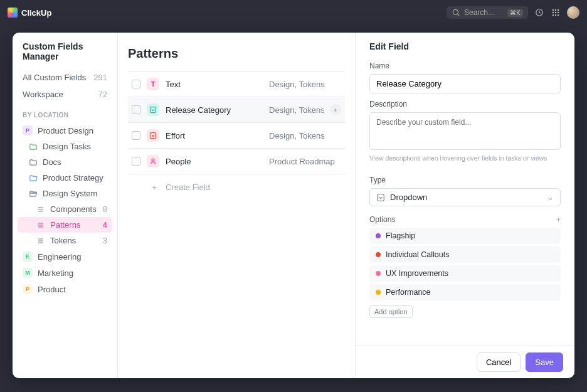 This screenshot has height=392, width=587. Describe the element at coordinates (551, 197) in the screenshot. I see `chevron-down-icon: ⌄` at that location.